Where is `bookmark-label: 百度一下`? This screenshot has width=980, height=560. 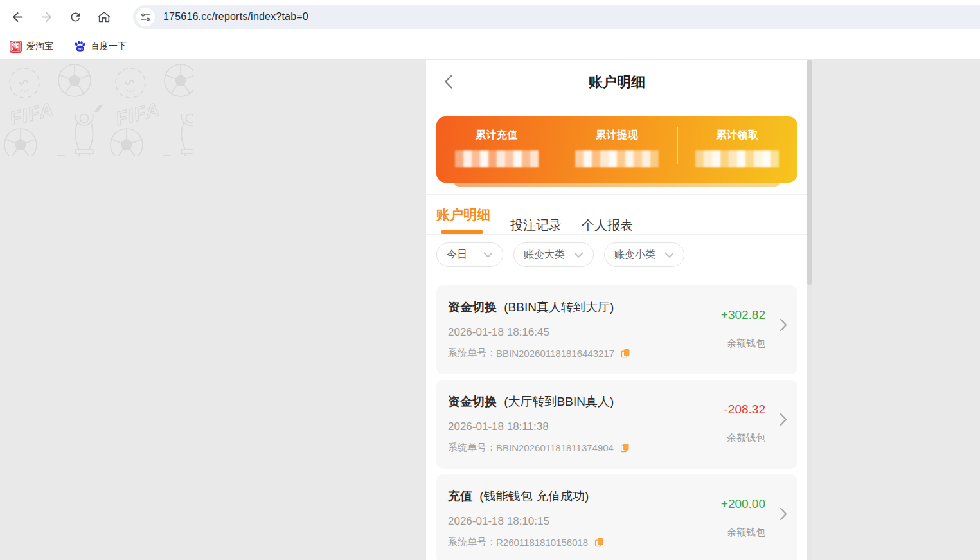
bookmark-label: 百度一下 is located at coordinates (109, 46).